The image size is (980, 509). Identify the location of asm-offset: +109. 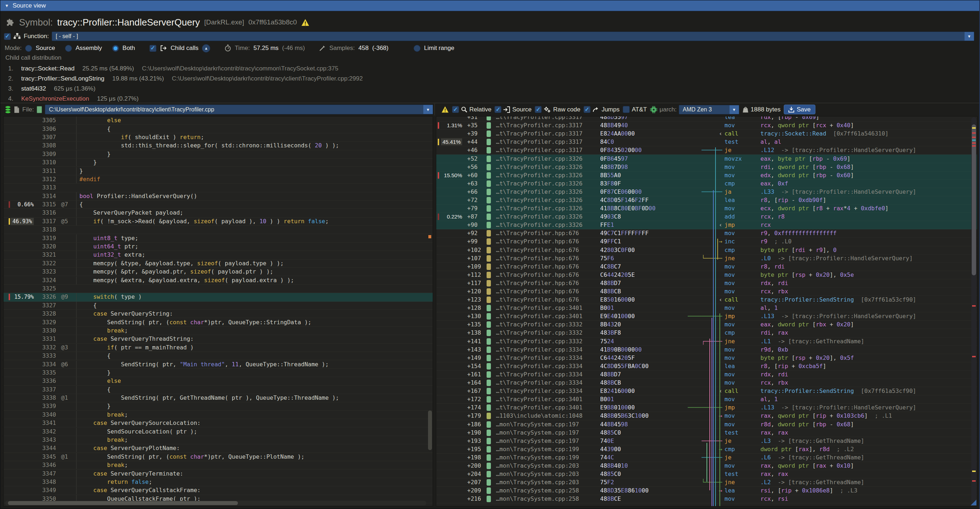
(476, 267).